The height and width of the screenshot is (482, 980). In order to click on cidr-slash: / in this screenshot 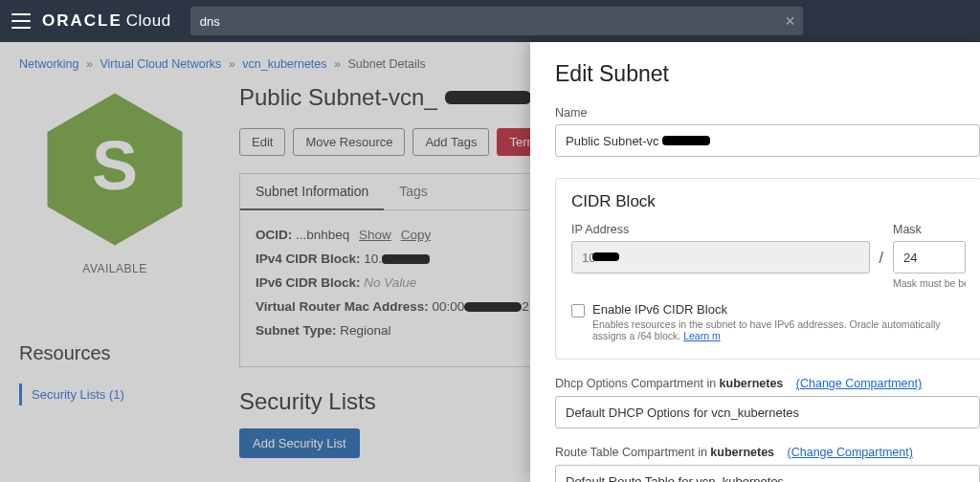, I will do `click(881, 245)`.